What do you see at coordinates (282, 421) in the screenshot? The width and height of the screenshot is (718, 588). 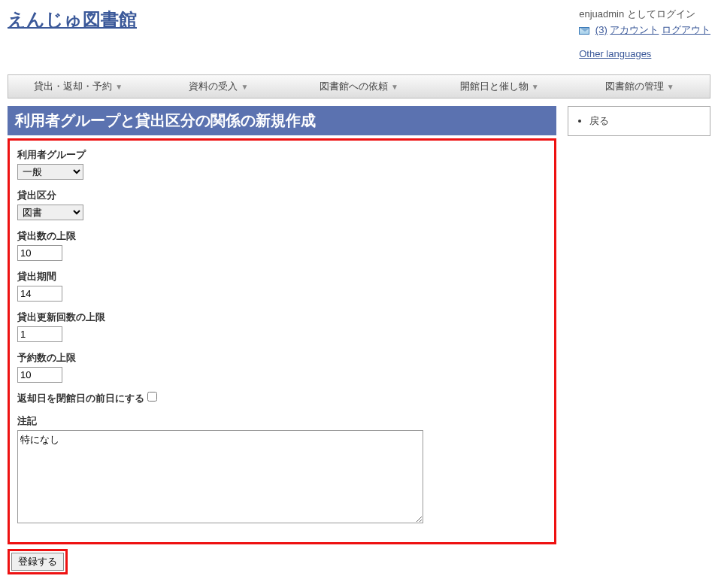 I see `note-label: 注記` at bounding box center [282, 421].